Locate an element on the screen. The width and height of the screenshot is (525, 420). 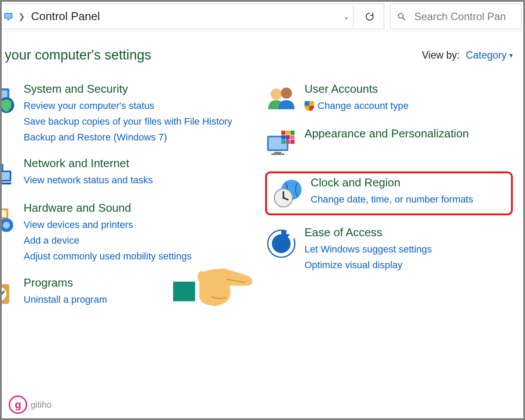
network-icon is located at coordinates (8, 175).